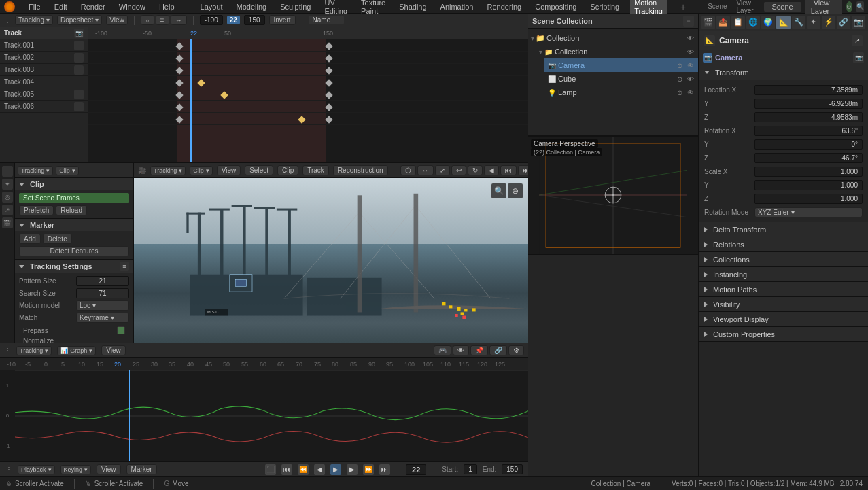  I want to click on name-filter: Name, so click(326, 20).